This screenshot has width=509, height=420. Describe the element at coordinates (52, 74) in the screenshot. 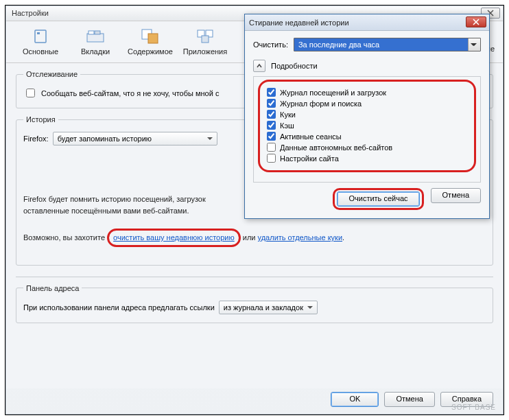

I see `tracking-legend: Отслеживание` at that location.